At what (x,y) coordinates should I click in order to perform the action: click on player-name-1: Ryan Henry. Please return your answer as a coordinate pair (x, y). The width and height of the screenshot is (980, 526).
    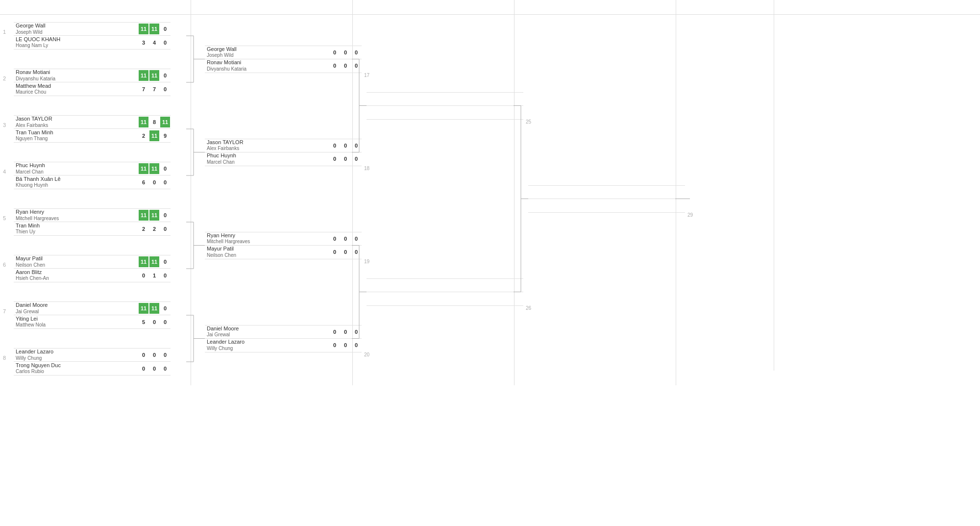
    Looking at the image, I should click on (76, 212).